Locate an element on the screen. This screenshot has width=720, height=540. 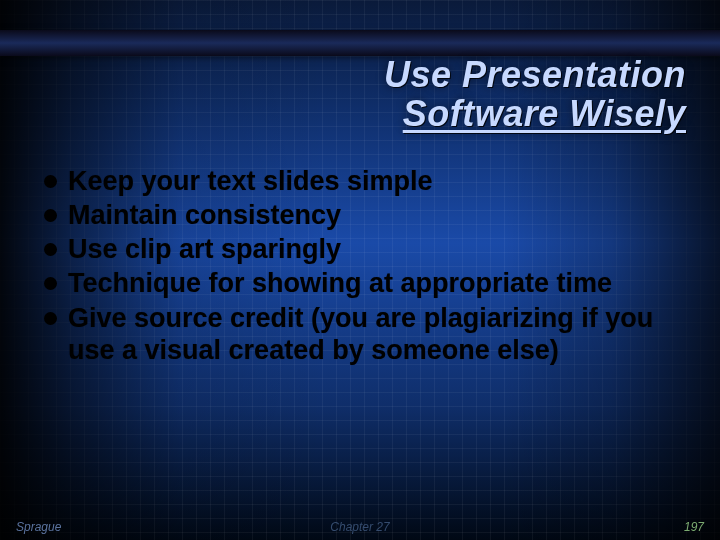
slide-title: Use Presentation Software Wisely is located at coordinates (473, 95).